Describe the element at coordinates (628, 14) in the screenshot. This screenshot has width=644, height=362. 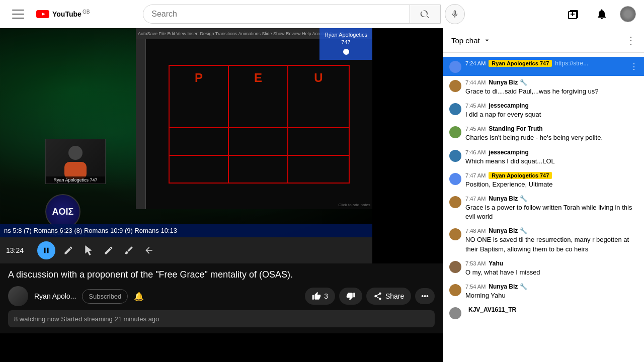
I see `user-avatar` at that location.